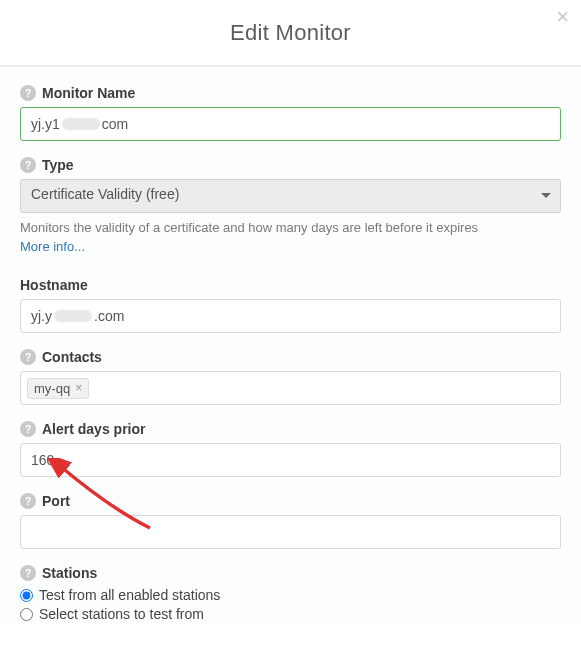  What do you see at coordinates (290, 124) in the screenshot?
I see `monitor-name-input: yj.y1 com` at bounding box center [290, 124].